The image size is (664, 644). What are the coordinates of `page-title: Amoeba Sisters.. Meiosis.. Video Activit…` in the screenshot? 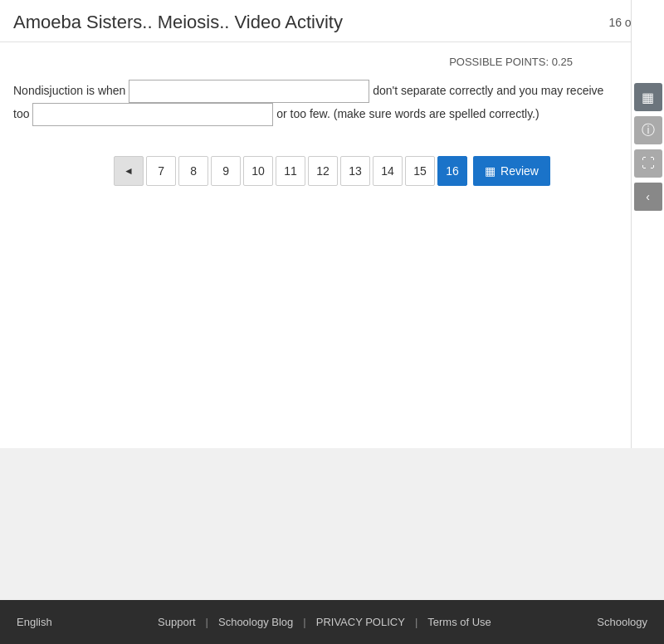 It's located at (178, 22).